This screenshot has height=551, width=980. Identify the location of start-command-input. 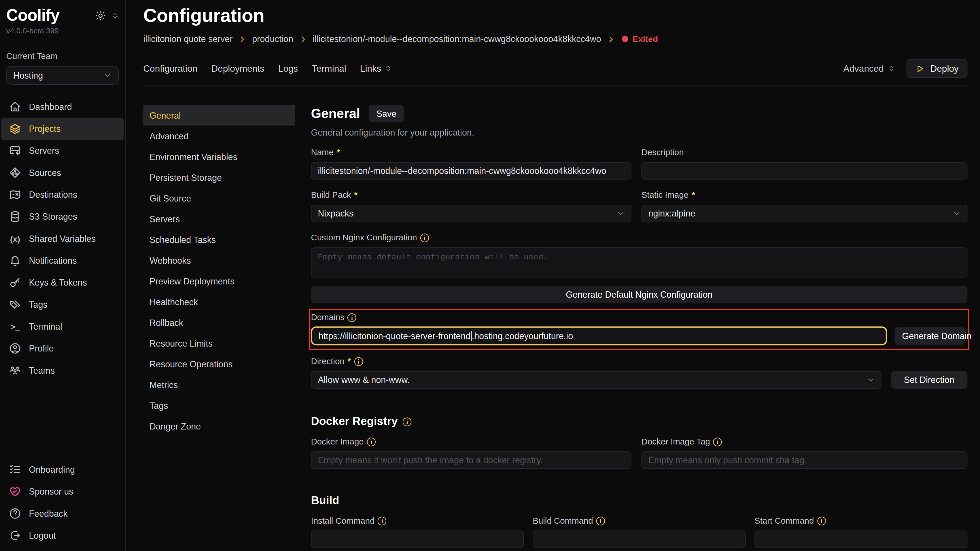
(861, 539).